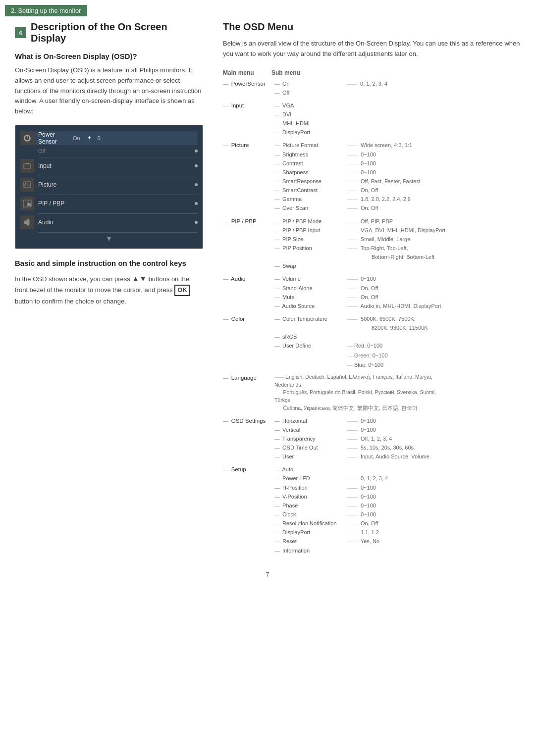  What do you see at coordinates (366, 355) in the screenshot?
I see `val-user-define: — Red: 0~100 — Green: 0~100 — Blue: 0~10…` at bounding box center [366, 355].